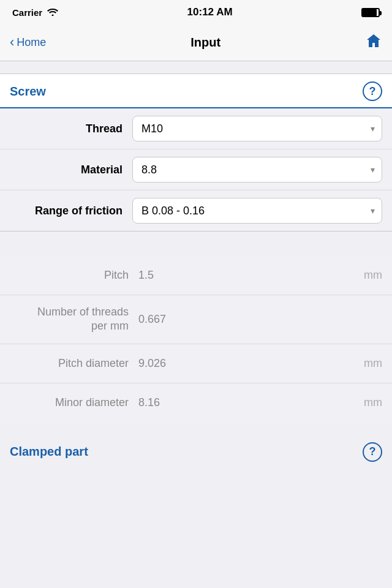  What do you see at coordinates (74, 364) in the screenshot?
I see `pitch-diameter-label: Pitch diameter` at bounding box center [74, 364].